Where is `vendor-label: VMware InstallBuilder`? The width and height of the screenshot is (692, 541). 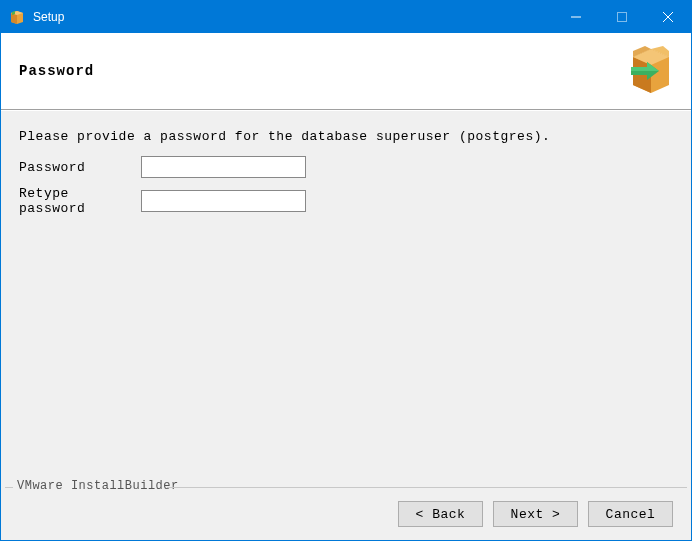 vendor-label: VMware InstallBuilder is located at coordinates (98, 486).